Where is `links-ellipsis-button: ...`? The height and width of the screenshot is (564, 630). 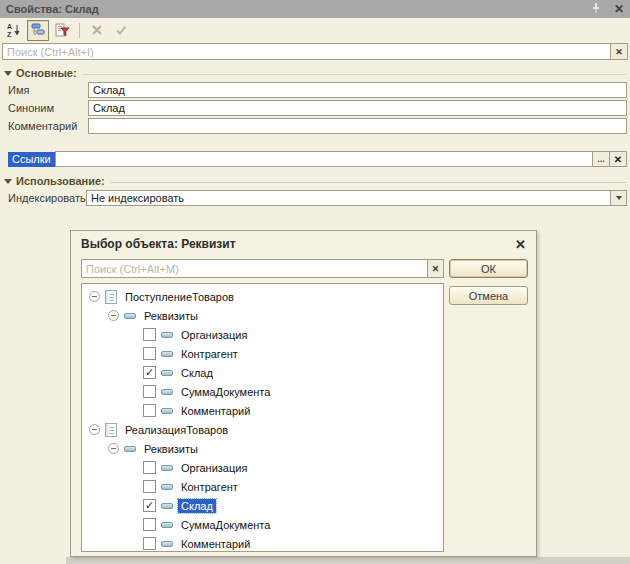 links-ellipsis-button: ... is located at coordinates (602, 159).